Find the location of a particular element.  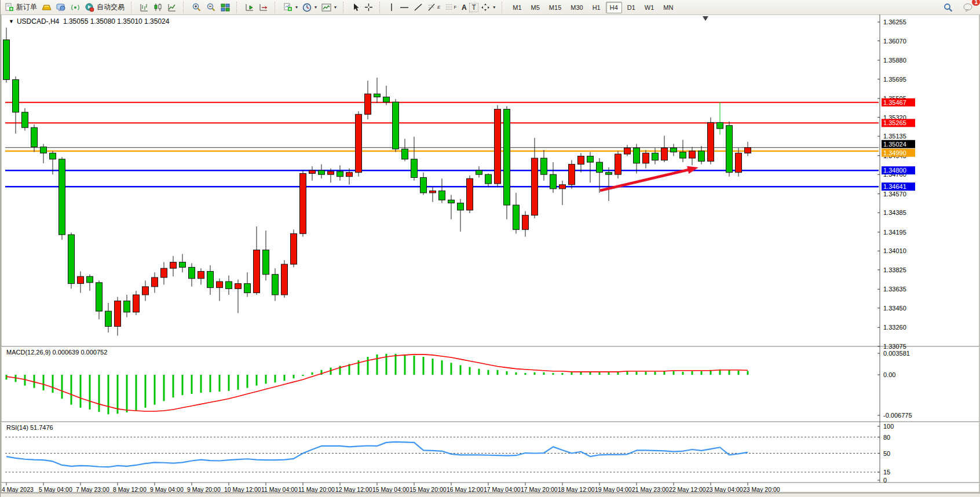

text-label-tool-button: T is located at coordinates (474, 8).